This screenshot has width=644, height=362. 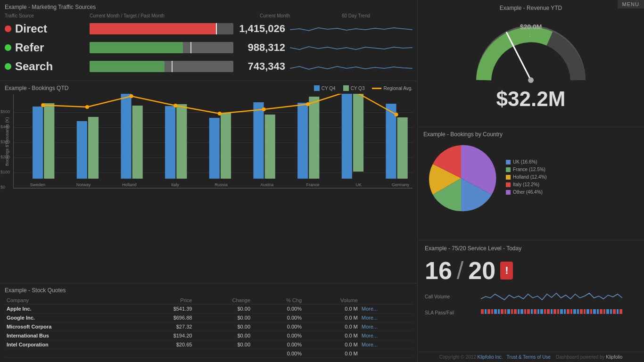 What do you see at coordinates (208, 345) in the screenshot?
I see `stock-row-4: Intel Corporation $20.65 $0.00 0.00% 0.0…` at bounding box center [208, 345].